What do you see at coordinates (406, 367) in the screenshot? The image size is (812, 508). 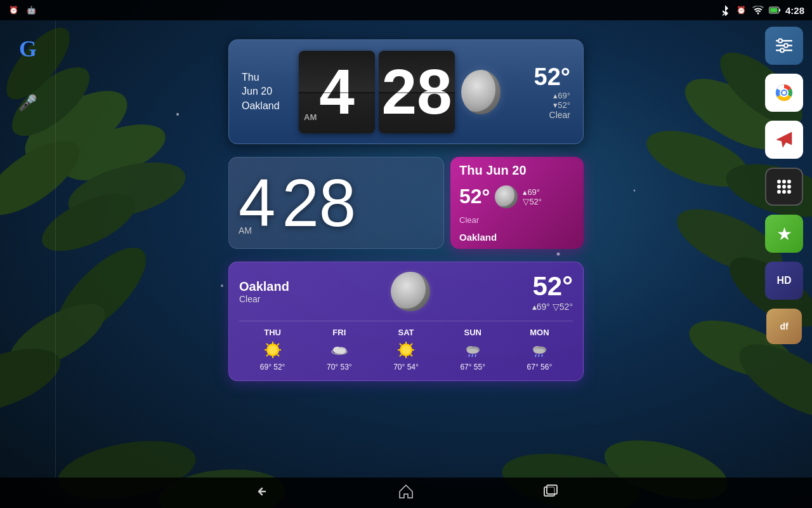 I see `forecast-sat-temp: 70° 54°` at bounding box center [406, 367].